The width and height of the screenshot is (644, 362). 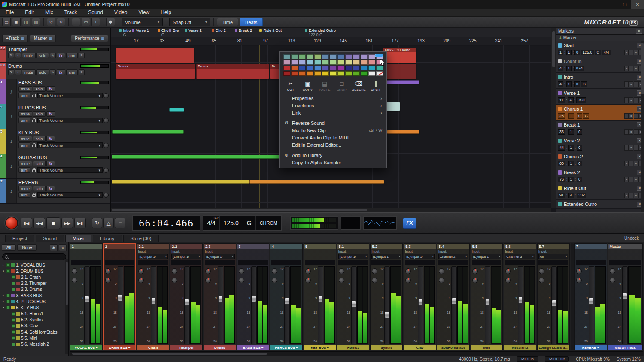 I want to click on track-pan-knob, so click(x=106, y=145).